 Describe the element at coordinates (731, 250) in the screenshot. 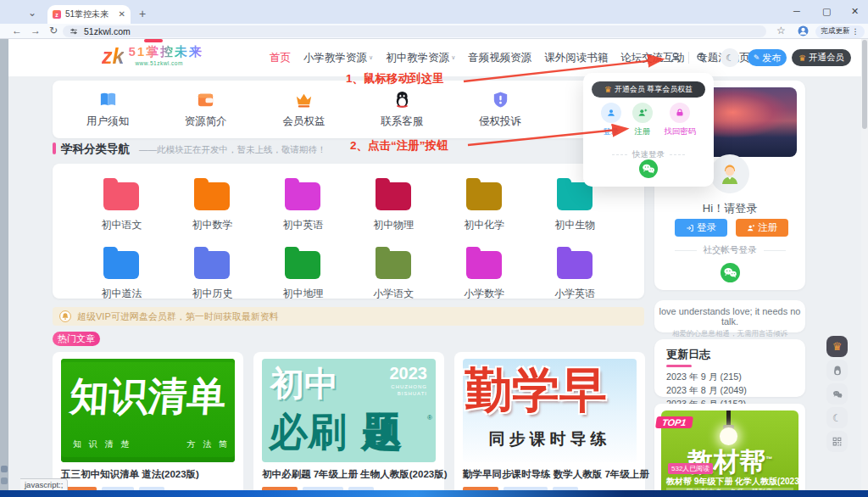

I see `social-login-label: 社交帐号登录` at that location.